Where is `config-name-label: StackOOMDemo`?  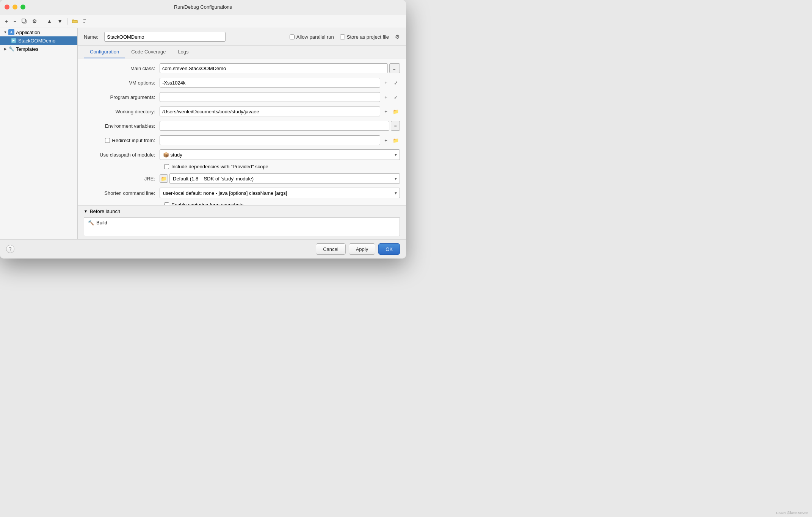 config-name-label: StackOOMDemo is located at coordinates (37, 41).